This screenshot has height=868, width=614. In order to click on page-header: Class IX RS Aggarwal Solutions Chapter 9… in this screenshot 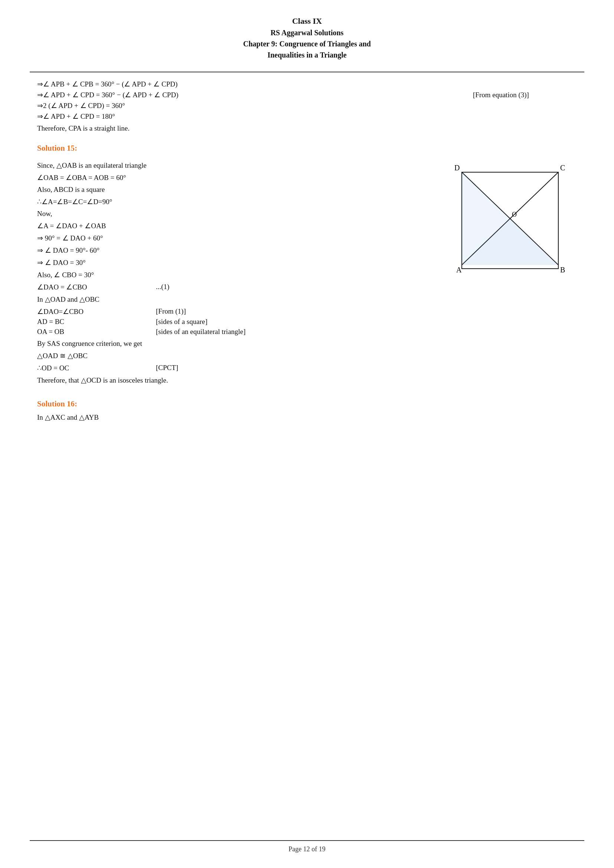, I will do `click(307, 38)`.